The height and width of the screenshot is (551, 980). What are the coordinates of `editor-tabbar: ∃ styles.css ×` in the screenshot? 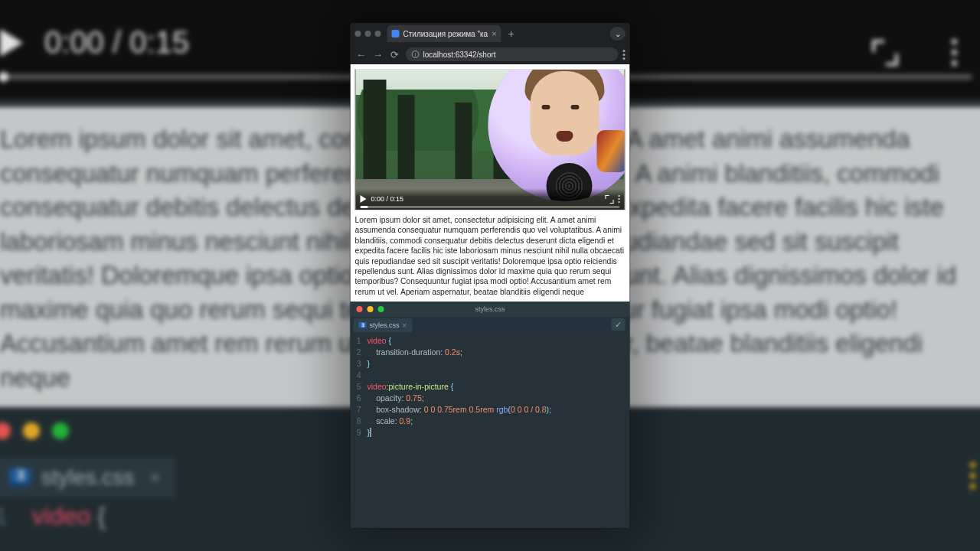 It's located at (490, 324).